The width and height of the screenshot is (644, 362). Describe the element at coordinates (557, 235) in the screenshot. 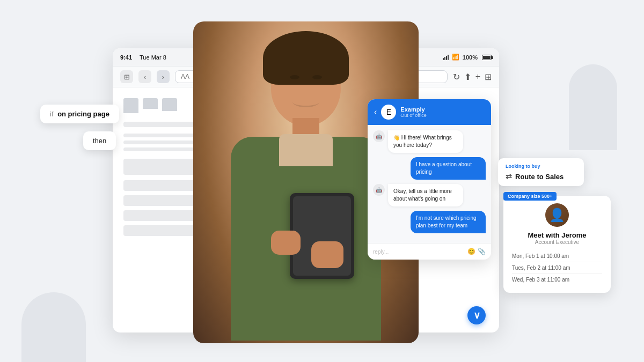

I see `meet-name: Meet with Jerome` at that location.